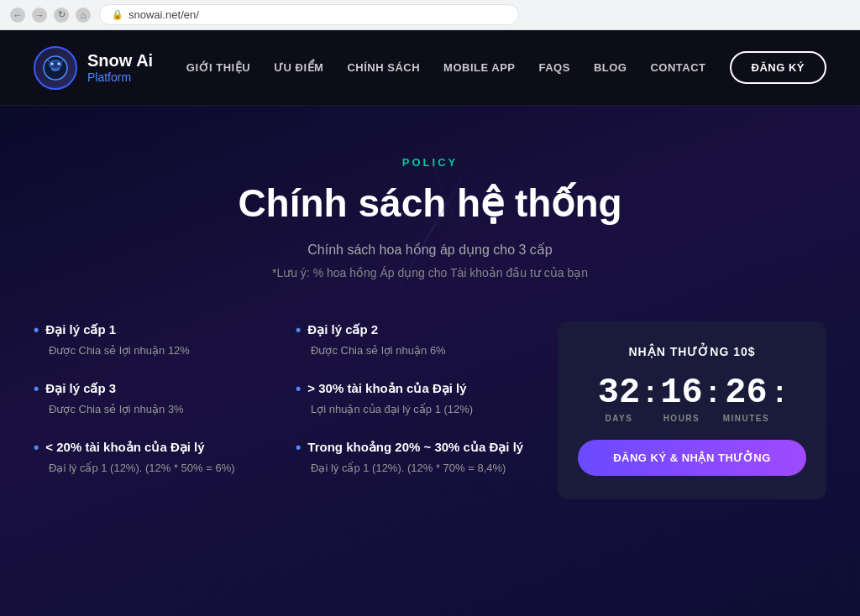  Describe the element at coordinates (650, 392) in the screenshot. I see `timer-colon-1: :` at that location.